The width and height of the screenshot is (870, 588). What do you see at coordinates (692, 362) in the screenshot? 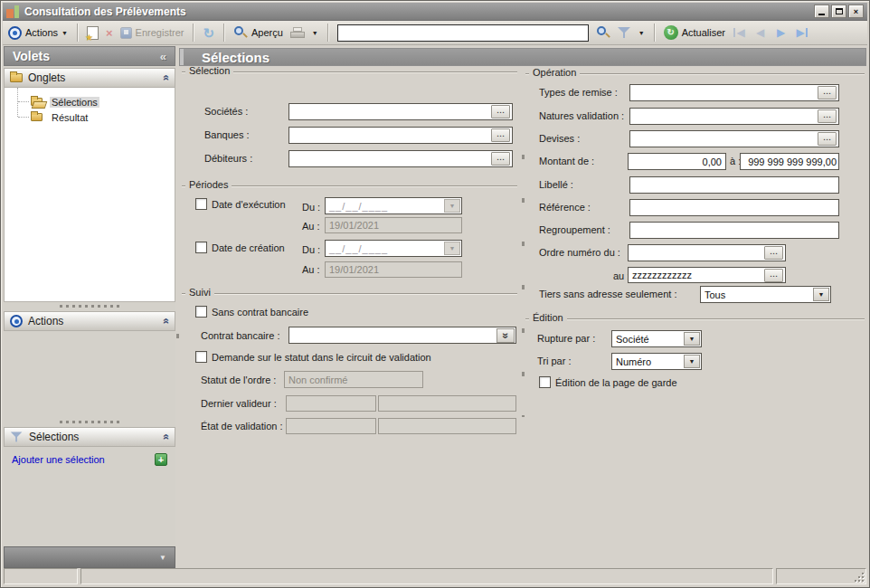
I see `tri-dropdown-button: ▼` at bounding box center [692, 362].